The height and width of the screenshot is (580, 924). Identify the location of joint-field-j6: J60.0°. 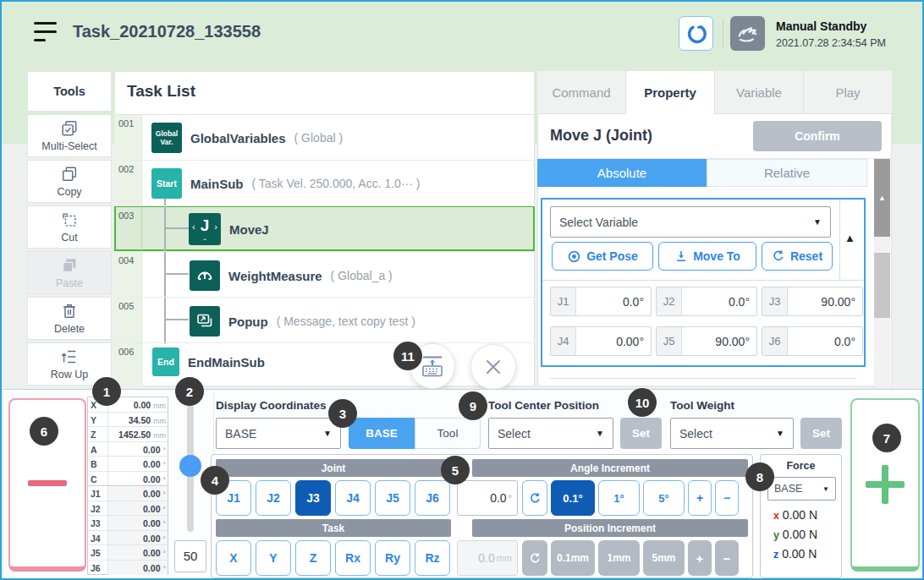
(812, 342).